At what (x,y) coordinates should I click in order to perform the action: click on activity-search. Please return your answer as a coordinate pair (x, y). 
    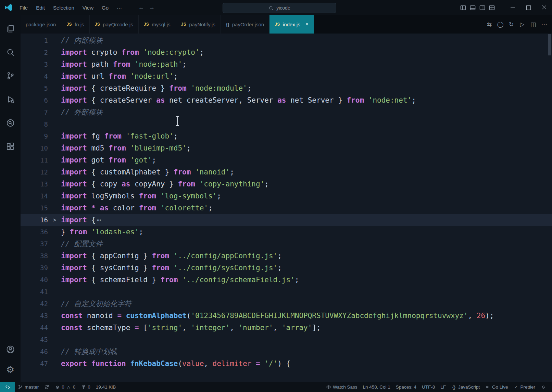
    Looking at the image, I should click on (10, 52).